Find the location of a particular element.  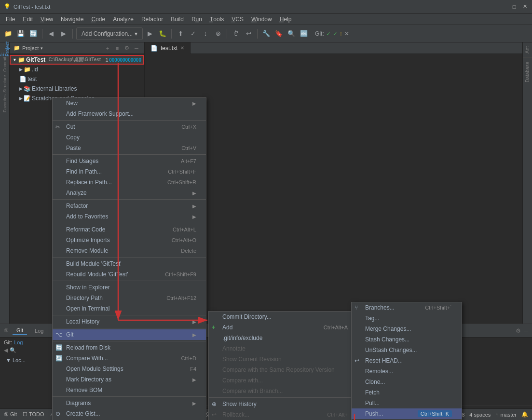

tab-close-btn: ✕ is located at coordinates (182, 48).